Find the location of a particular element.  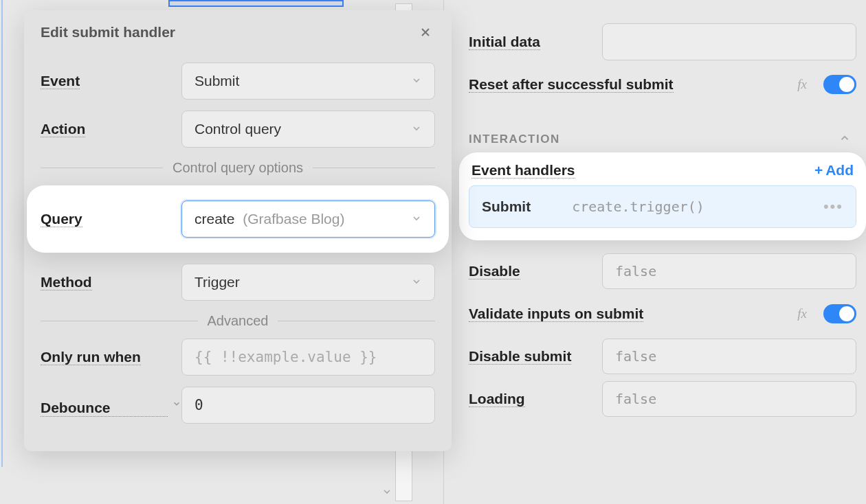

add-handler-button: + Add is located at coordinates (834, 170).